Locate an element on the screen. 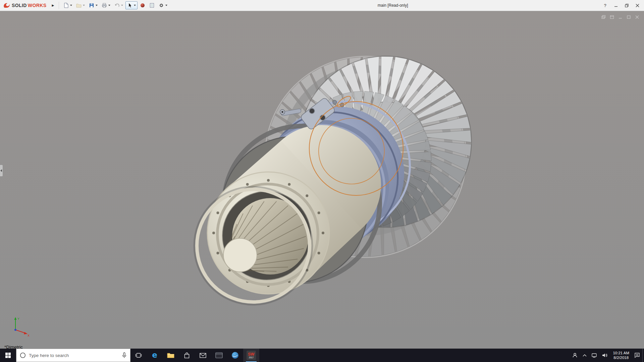 The height and width of the screenshot is (362, 644). undo-icon is located at coordinates (117, 5).